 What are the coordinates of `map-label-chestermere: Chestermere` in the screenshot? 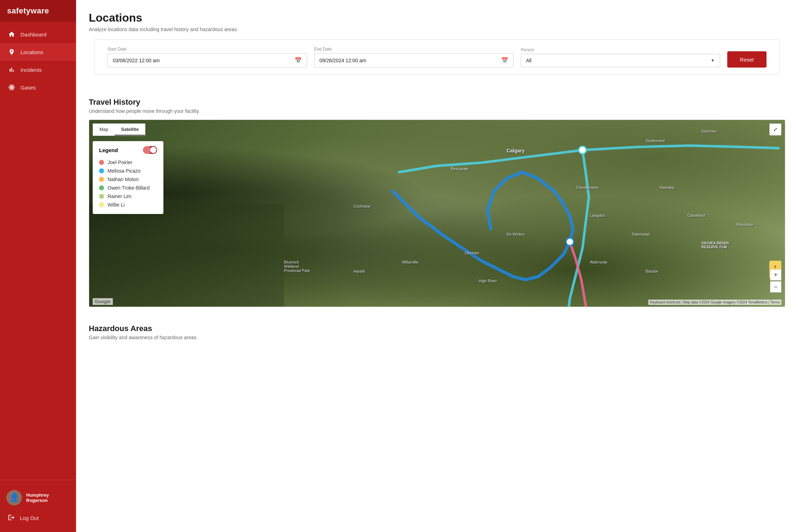 It's located at (588, 187).